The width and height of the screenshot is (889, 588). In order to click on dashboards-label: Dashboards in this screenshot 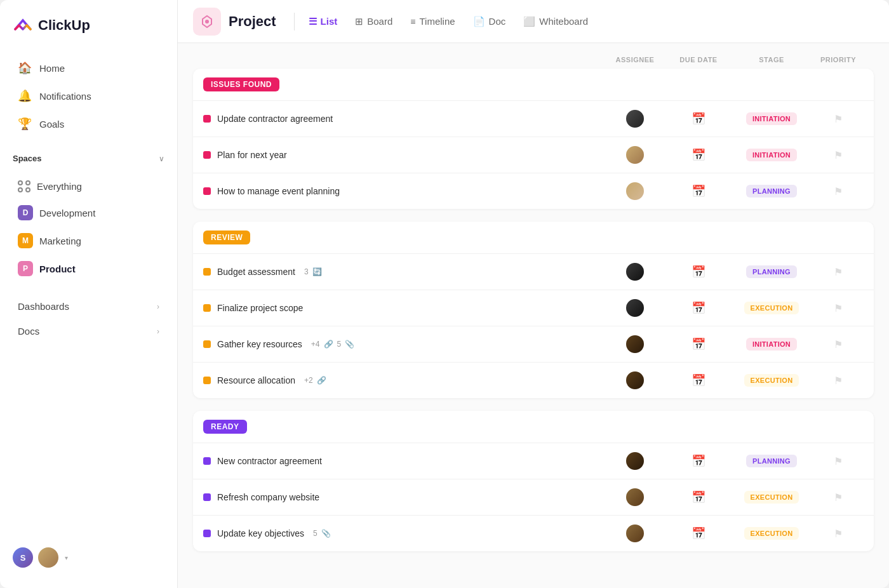, I will do `click(43, 306)`.